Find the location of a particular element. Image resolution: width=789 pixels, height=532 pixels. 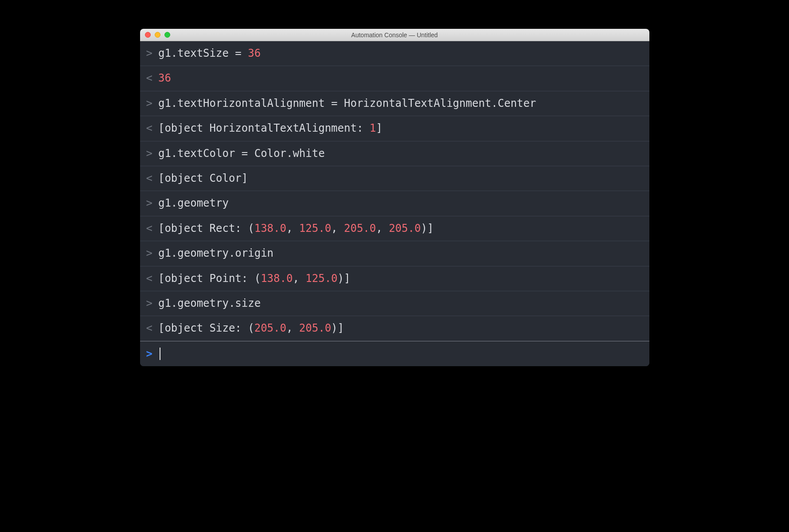

console-output-row: <[object Point: (138.0, 125.0)] is located at coordinates (394, 279).